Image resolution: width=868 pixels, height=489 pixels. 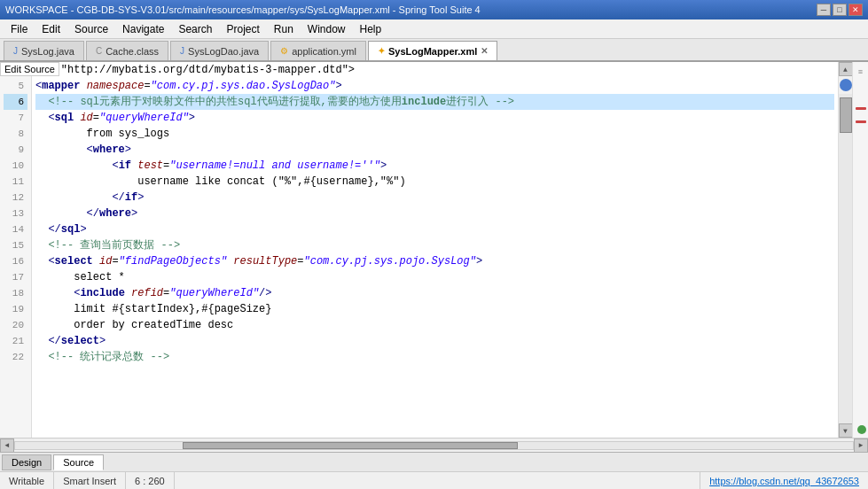 I want to click on tab-source: Source, so click(x=78, y=462).